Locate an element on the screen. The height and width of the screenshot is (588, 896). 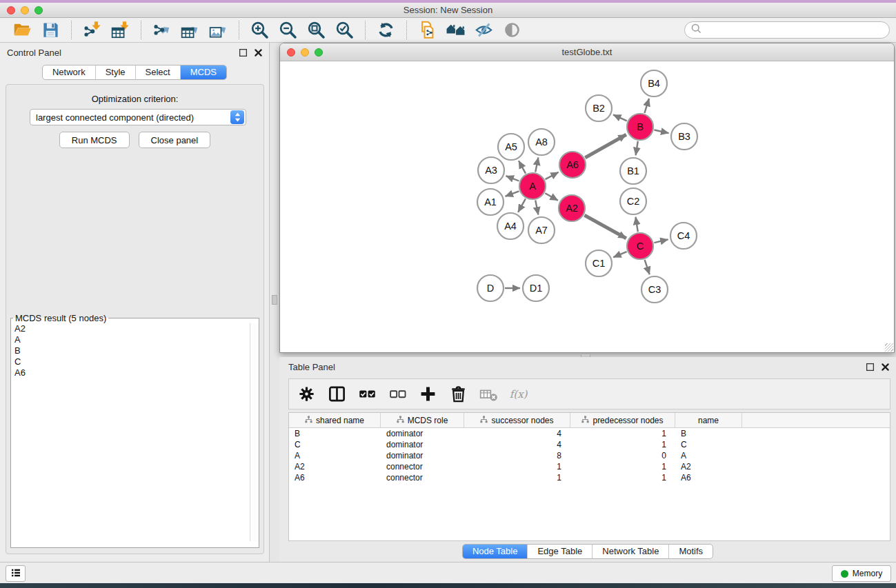
delete-table-icon is located at coordinates (488, 394).